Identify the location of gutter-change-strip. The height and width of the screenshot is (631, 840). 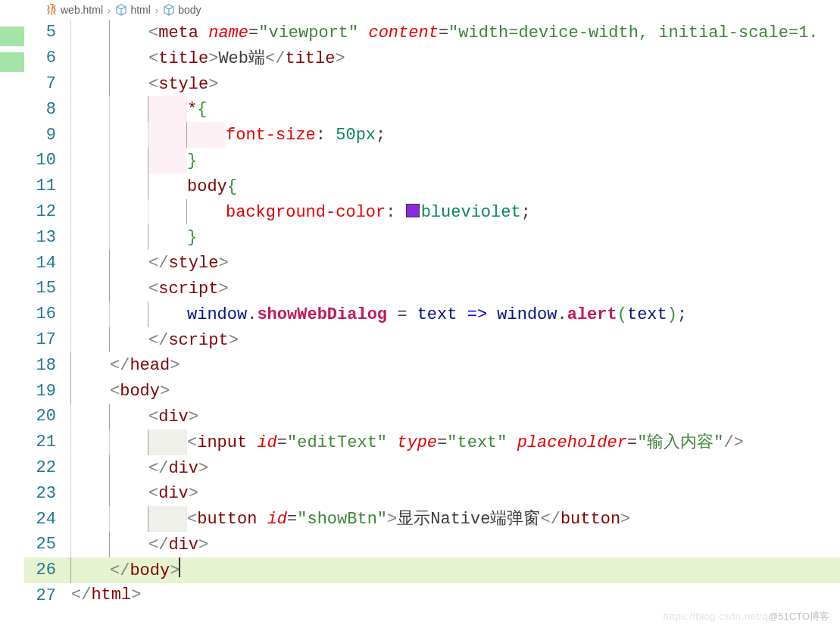
(12, 326).